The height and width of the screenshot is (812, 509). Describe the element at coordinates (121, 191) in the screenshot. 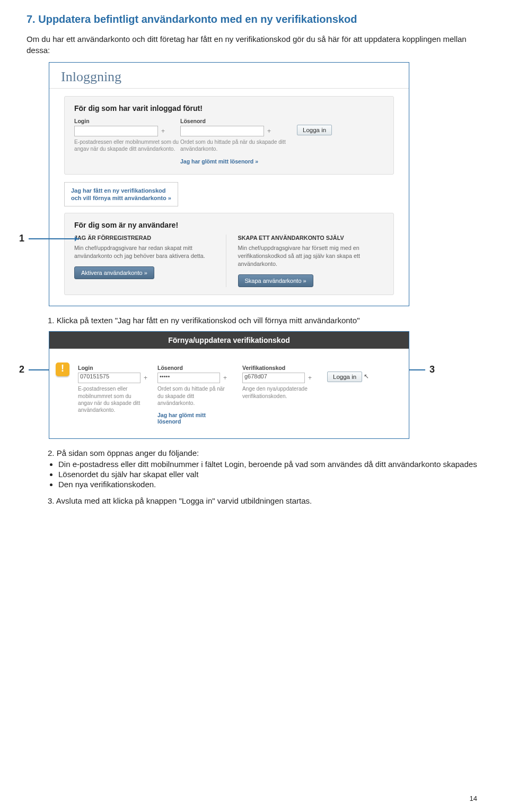

I see `renew-link-line1: Jag har fått en ny verifikationskod` at that location.